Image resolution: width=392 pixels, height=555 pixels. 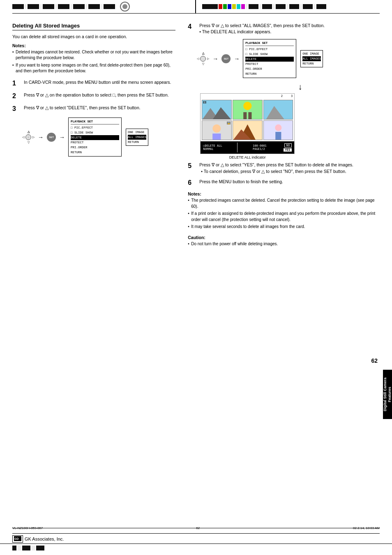 I want to click on delete-all-bottom-bar: □DELETE ALL NORMAL 100-0001 PAGE1/2 NO Y…, so click(x=247, y=147).